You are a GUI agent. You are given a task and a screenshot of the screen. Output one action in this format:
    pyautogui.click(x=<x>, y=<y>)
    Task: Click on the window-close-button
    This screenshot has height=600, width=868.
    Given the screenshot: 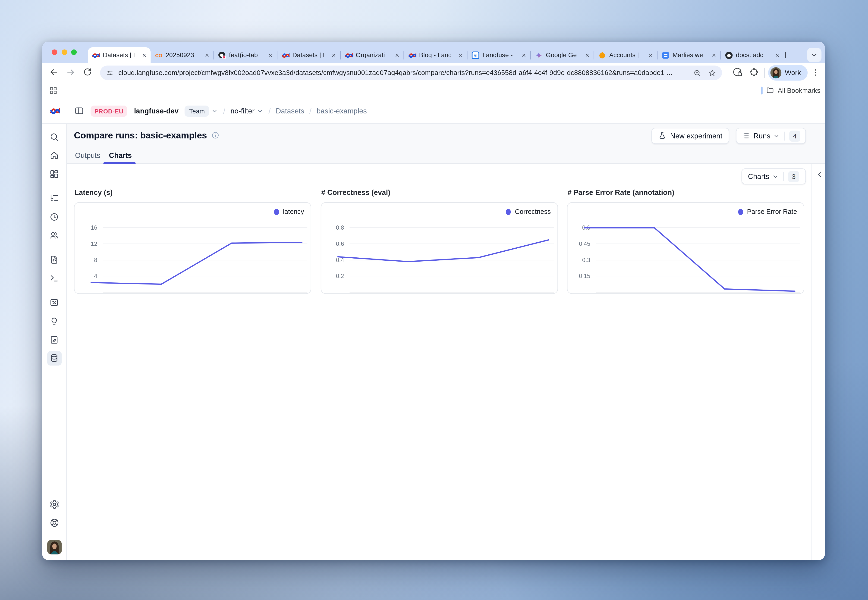 What is the action you would take?
    pyautogui.click(x=54, y=53)
    